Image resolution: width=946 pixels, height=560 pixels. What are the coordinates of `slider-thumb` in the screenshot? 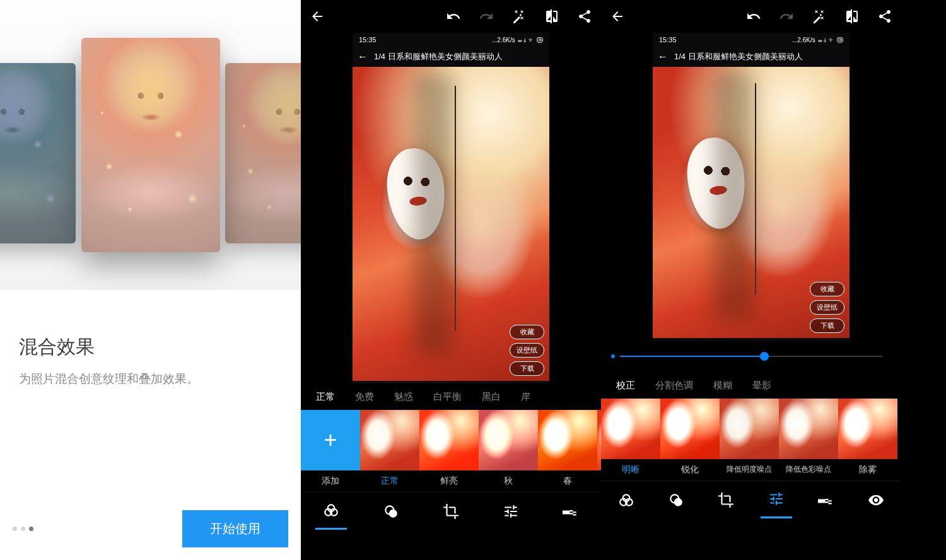 It's located at (764, 356).